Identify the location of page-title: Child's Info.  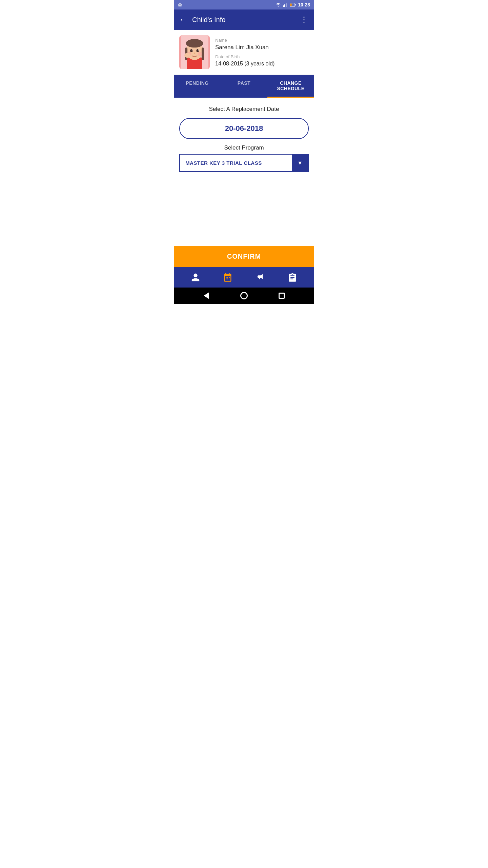
(209, 20).